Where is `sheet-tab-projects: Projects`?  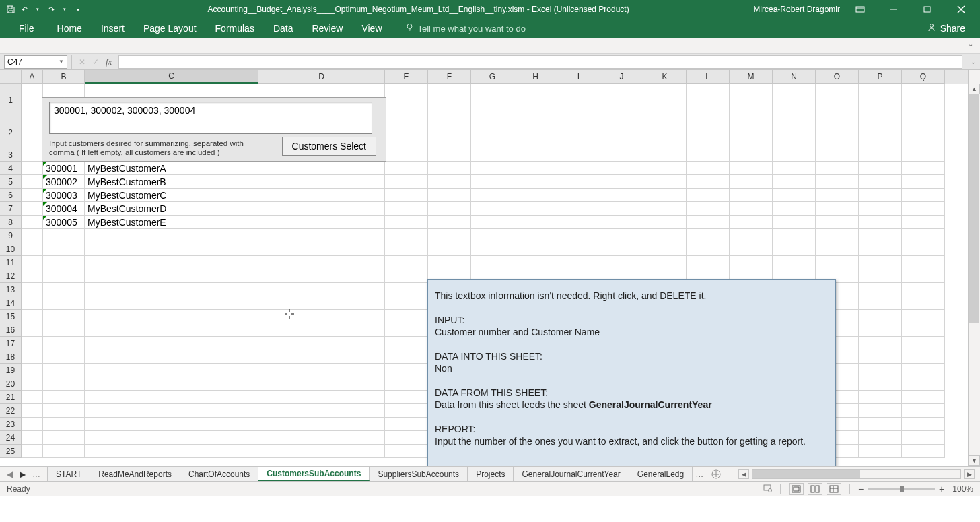 sheet-tab-projects: Projects is located at coordinates (491, 474).